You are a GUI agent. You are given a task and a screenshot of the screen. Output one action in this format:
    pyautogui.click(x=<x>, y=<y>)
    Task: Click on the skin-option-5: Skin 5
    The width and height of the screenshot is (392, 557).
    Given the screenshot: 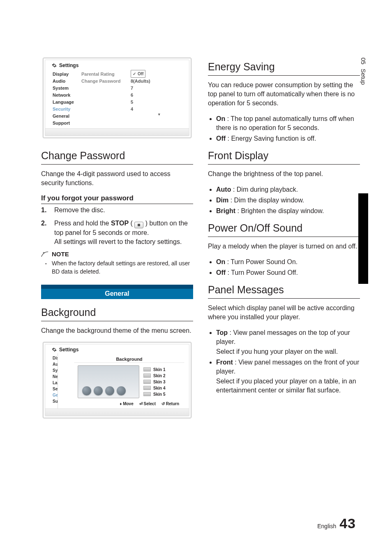 What is the action you would take?
    pyautogui.click(x=162, y=394)
    